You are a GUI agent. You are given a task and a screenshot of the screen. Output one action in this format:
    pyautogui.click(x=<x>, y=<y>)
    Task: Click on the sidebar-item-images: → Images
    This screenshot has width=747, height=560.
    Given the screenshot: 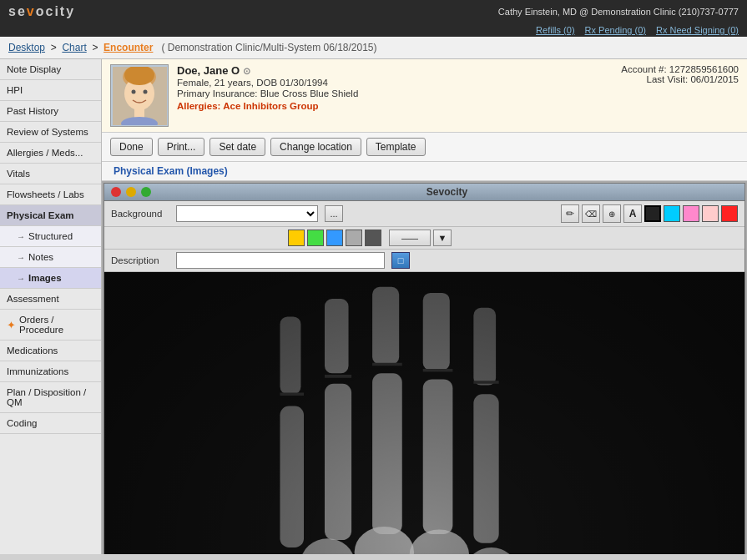 What is the action you would take?
    pyautogui.click(x=50, y=279)
    